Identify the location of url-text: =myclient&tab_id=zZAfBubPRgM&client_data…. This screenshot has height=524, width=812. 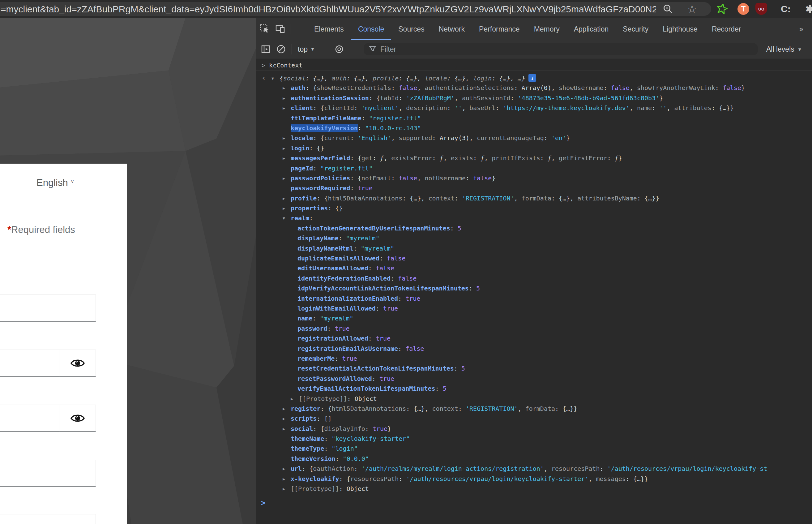
(328, 9).